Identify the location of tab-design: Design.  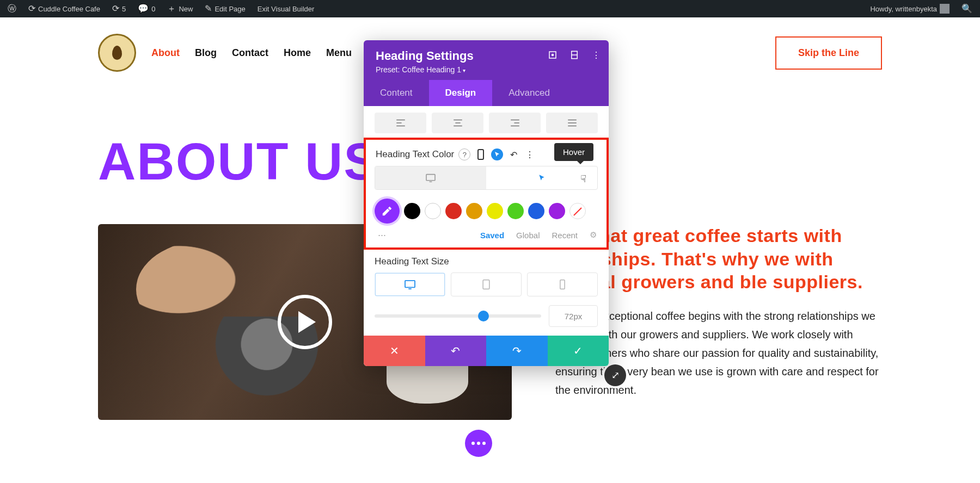
(461, 93).